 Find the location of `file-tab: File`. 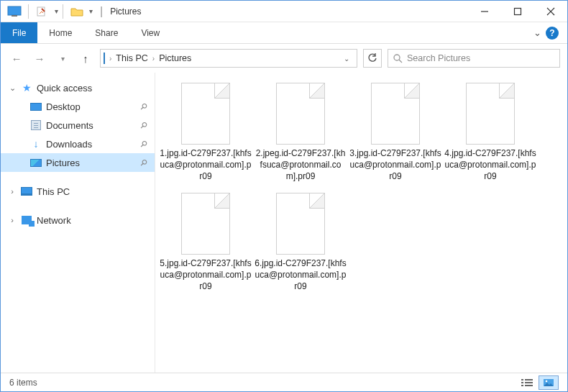

file-tab: File is located at coordinates (19, 33).